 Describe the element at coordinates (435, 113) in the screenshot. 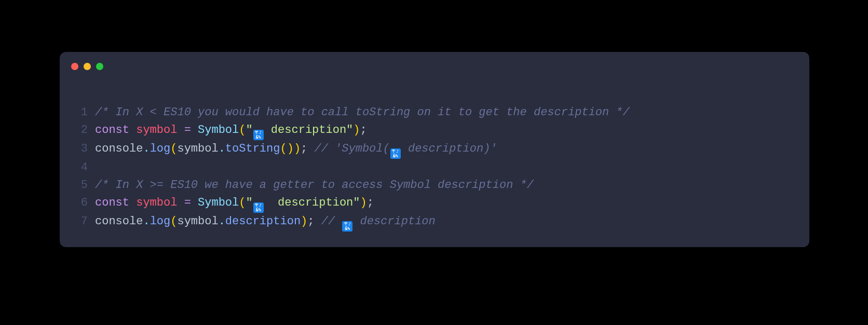

I see `code-line: 1/* In X < ES10 you would have to call t…` at that location.